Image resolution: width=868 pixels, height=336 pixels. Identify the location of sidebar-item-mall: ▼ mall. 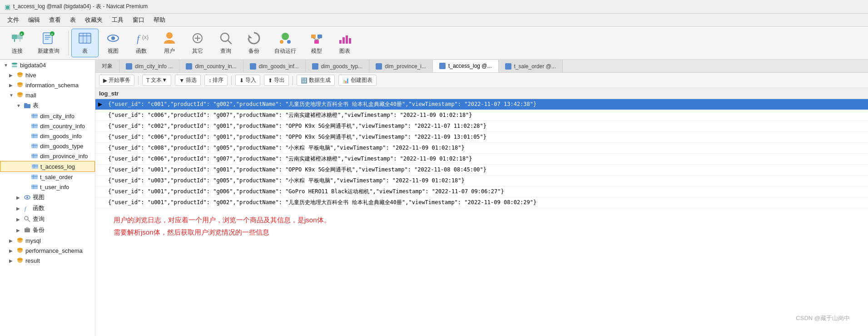
(47, 95).